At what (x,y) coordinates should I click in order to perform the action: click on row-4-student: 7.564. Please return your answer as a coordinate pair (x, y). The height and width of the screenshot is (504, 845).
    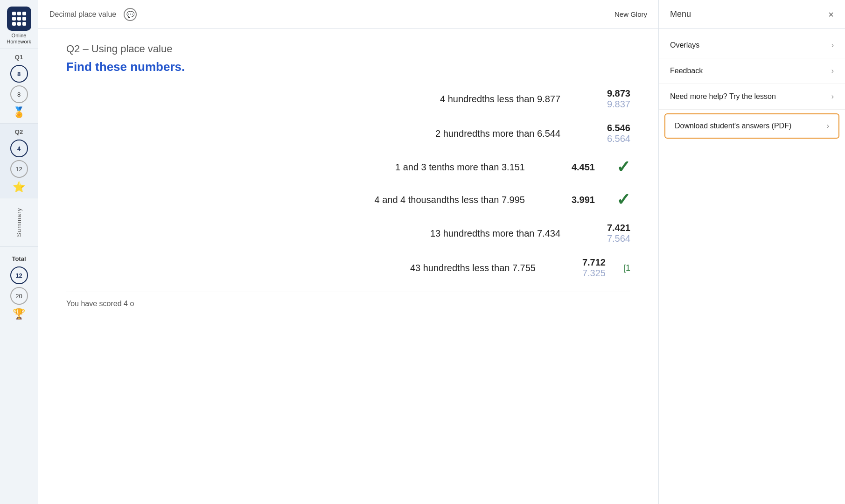
    Looking at the image, I should click on (619, 239).